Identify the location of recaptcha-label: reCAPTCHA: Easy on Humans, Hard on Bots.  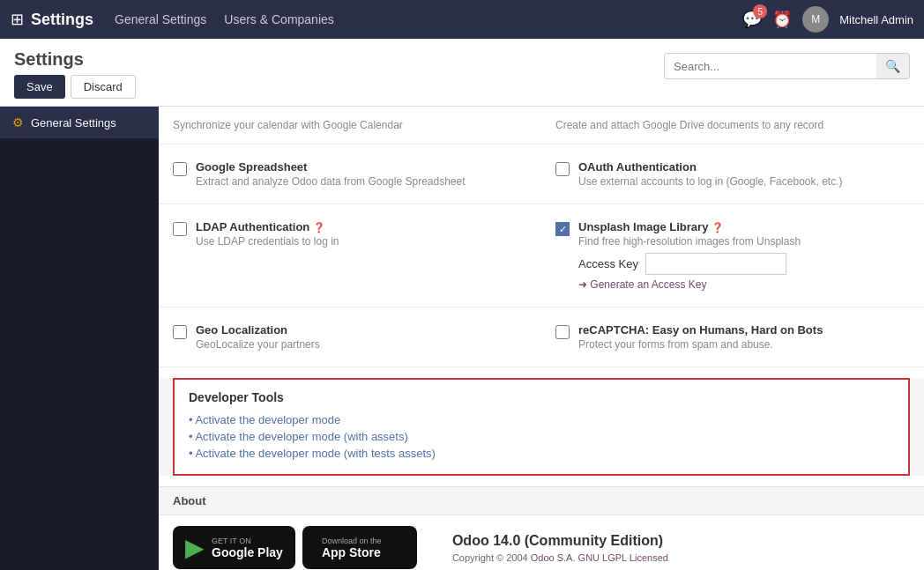
(700, 329).